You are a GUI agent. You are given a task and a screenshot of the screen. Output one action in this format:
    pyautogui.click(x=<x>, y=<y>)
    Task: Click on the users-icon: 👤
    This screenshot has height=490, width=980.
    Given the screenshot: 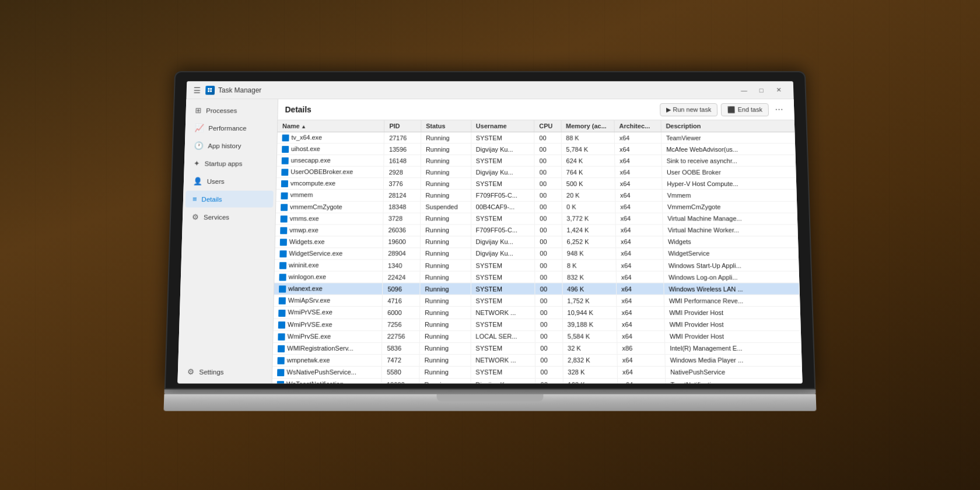 What is the action you would take?
    pyautogui.click(x=198, y=181)
    